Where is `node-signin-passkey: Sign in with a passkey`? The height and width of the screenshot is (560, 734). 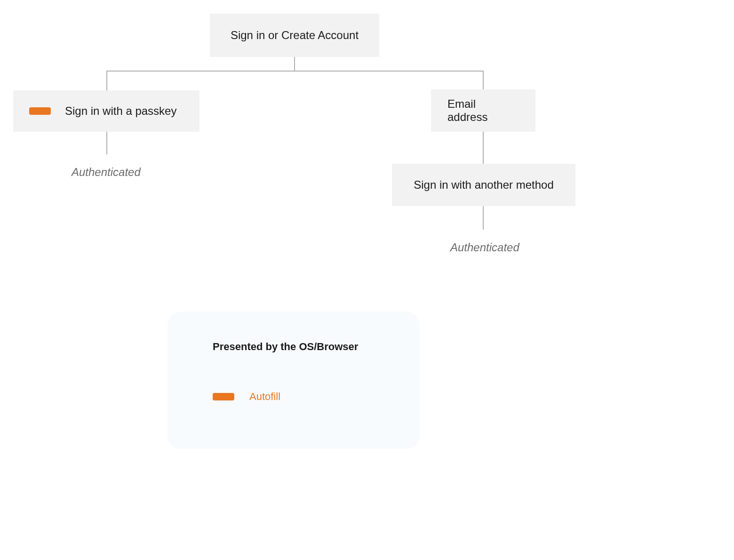 node-signin-passkey: Sign in with a passkey is located at coordinates (106, 111).